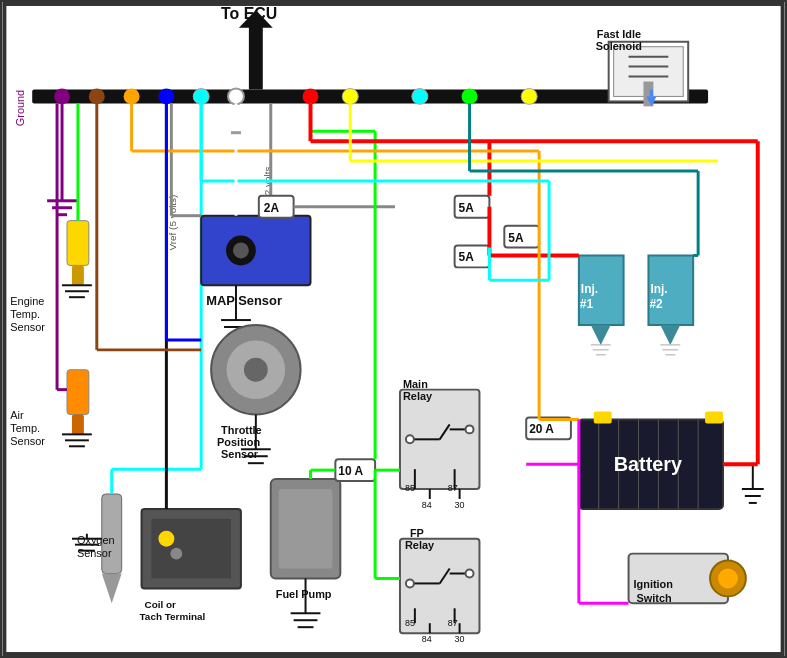 This screenshot has height=658, width=787. Describe the element at coordinates (654, 598) in the screenshot. I see `svg-text: Switch` at that location.